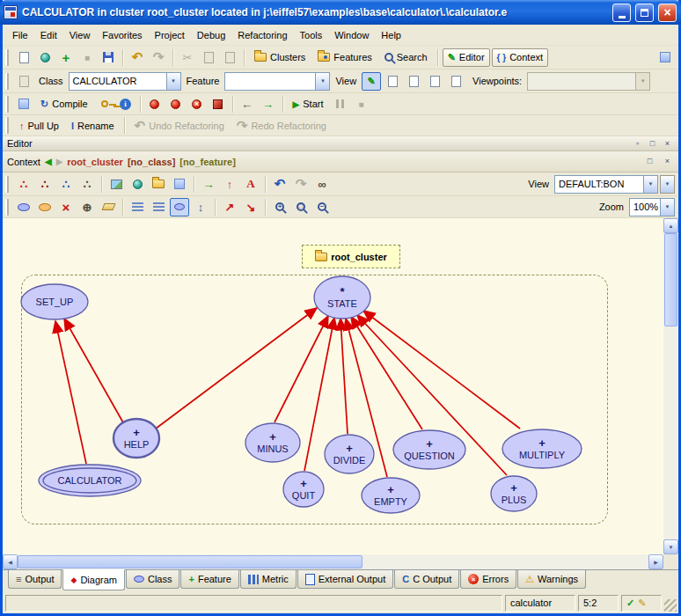 The height and width of the screenshot is (616, 681). Describe the element at coordinates (301, 208) in the screenshot. I see `fit-to-screen-icon: □` at that location.